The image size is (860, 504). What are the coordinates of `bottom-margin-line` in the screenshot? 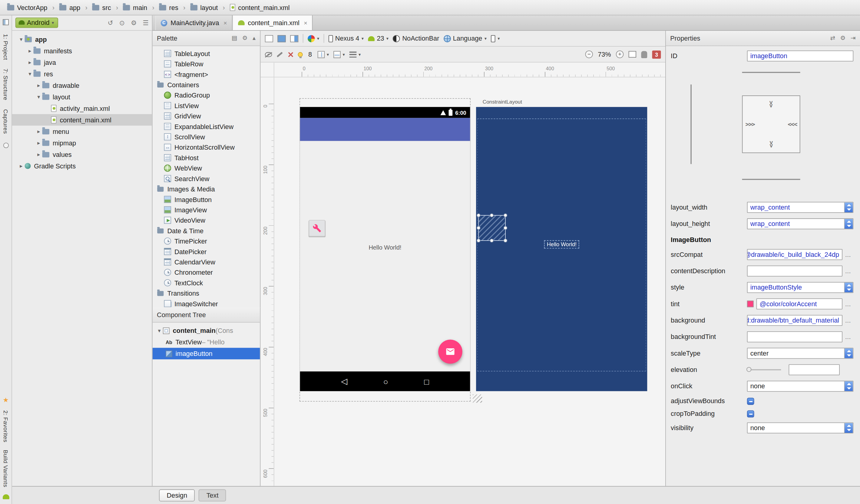 It's located at (771, 179).